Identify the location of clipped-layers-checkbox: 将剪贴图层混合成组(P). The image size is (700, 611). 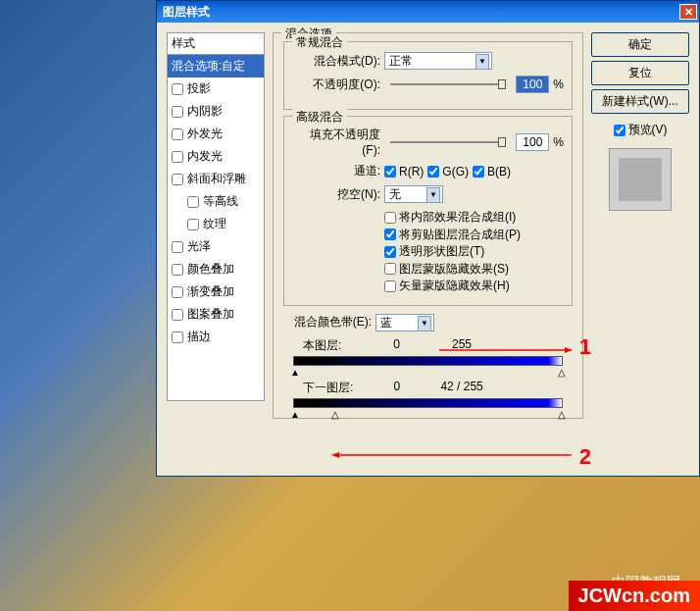
(453, 235).